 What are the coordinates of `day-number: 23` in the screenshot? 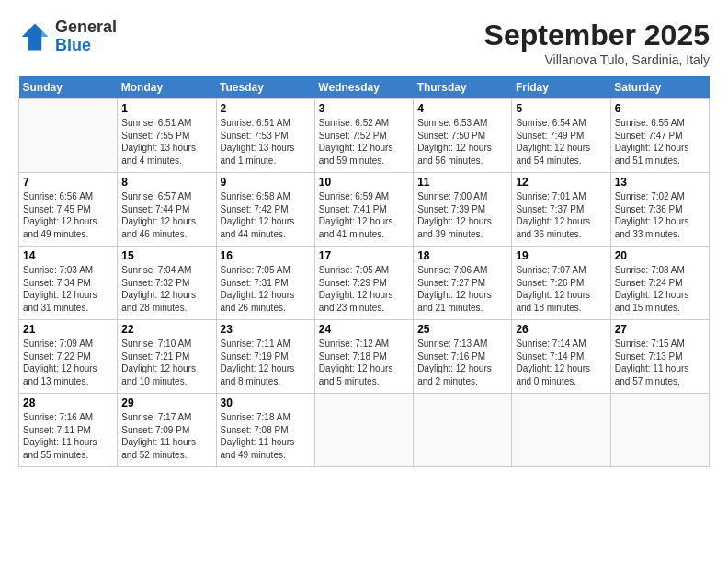 It's located at (266, 329).